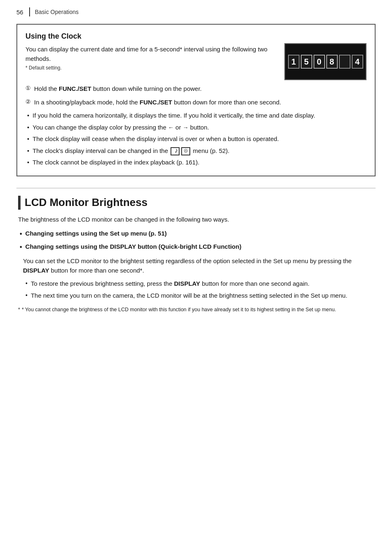  What do you see at coordinates (196, 151) in the screenshot?
I see `clock-bullet-4: • The clock's display interval can be ch…` at bounding box center [196, 151].